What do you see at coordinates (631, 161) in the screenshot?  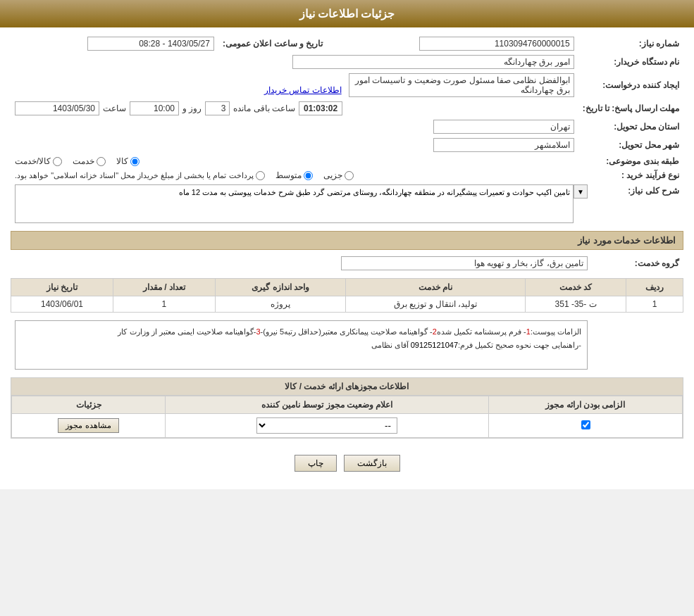 I see `category-label: طبقه بندی موضوعی:` at bounding box center [631, 161].